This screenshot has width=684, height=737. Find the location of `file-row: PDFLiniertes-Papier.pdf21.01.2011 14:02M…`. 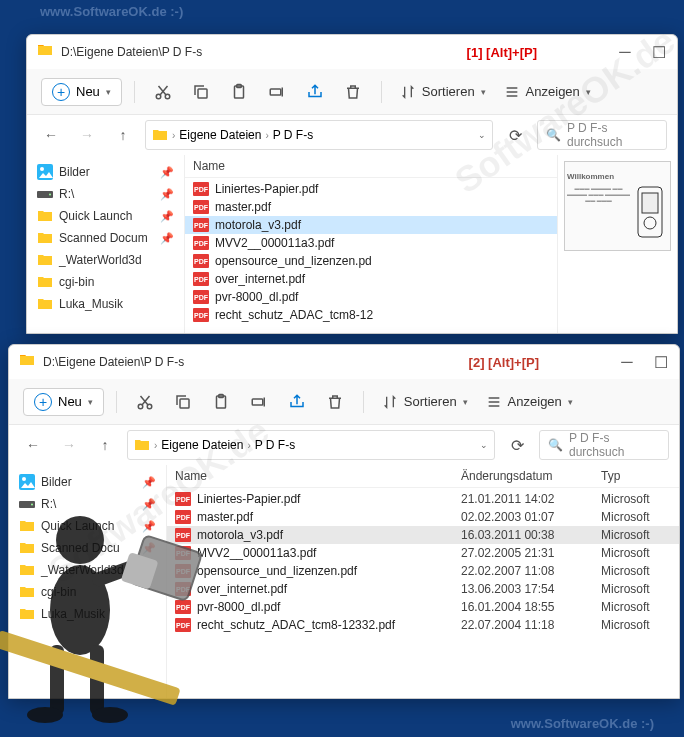

file-row: PDFLiniertes-Papier.pdf21.01.2011 14:02M… is located at coordinates (423, 499).